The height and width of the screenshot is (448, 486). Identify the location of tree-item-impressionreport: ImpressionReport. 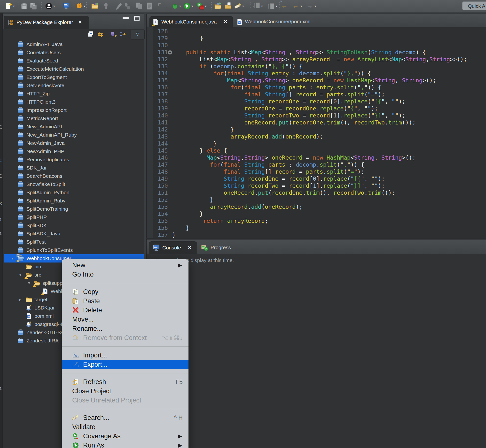
(74, 110).